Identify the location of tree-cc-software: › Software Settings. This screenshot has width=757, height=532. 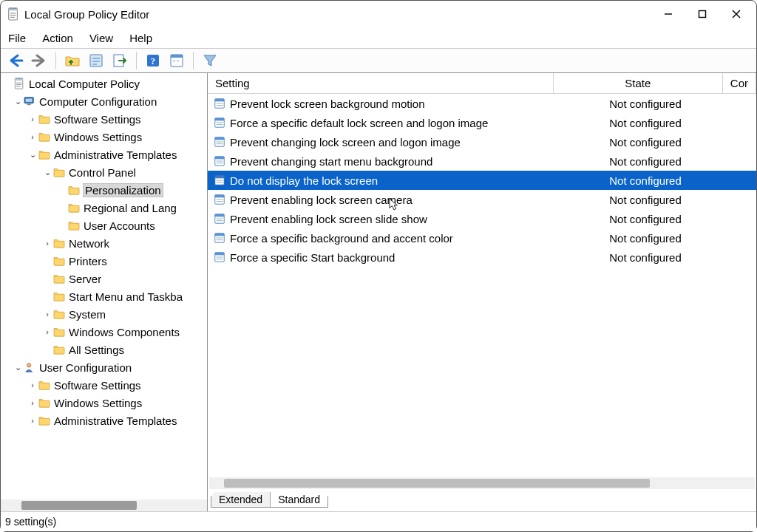
(103, 119).